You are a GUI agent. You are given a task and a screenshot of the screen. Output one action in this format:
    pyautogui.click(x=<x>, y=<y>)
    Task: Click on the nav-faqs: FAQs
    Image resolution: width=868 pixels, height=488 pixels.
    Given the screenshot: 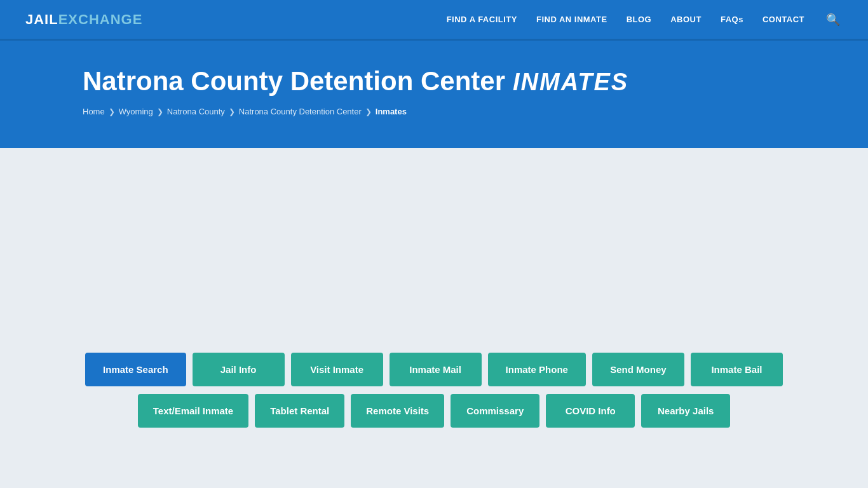 What is the action you would take?
    pyautogui.click(x=732, y=19)
    